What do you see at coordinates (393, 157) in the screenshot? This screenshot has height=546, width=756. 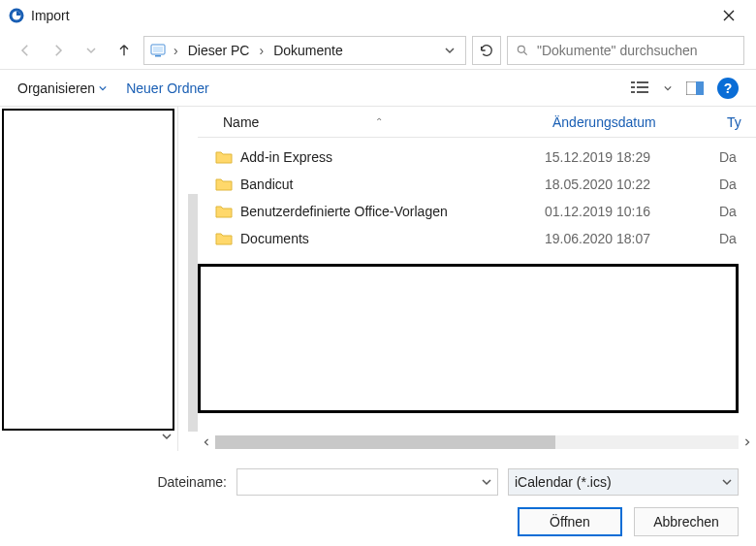 I see `file-name: Add-in Express` at bounding box center [393, 157].